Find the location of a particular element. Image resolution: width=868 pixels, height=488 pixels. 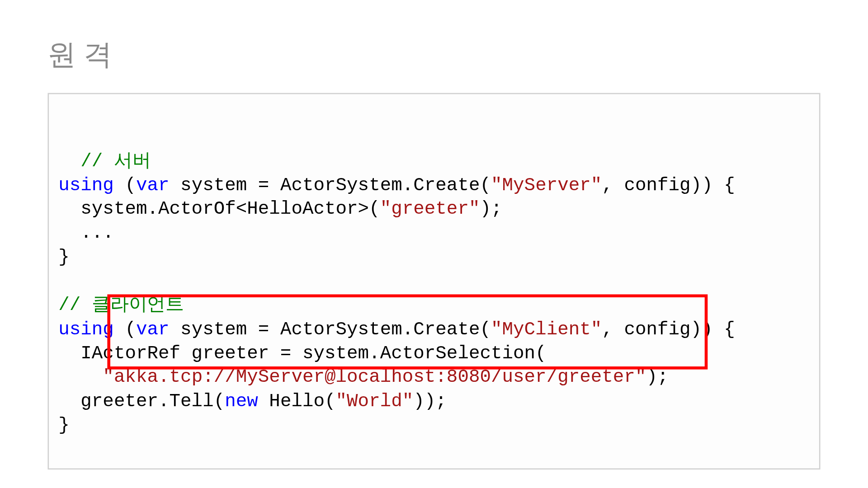

code-token: "World" is located at coordinates (375, 401).